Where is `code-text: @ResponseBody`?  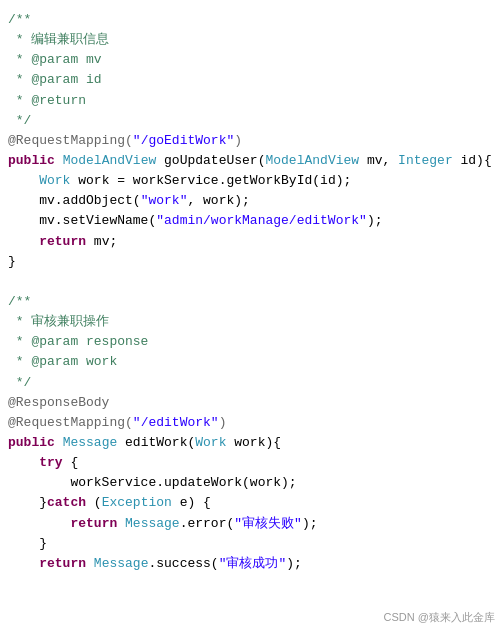 code-text: @ResponseBody is located at coordinates (58, 403).